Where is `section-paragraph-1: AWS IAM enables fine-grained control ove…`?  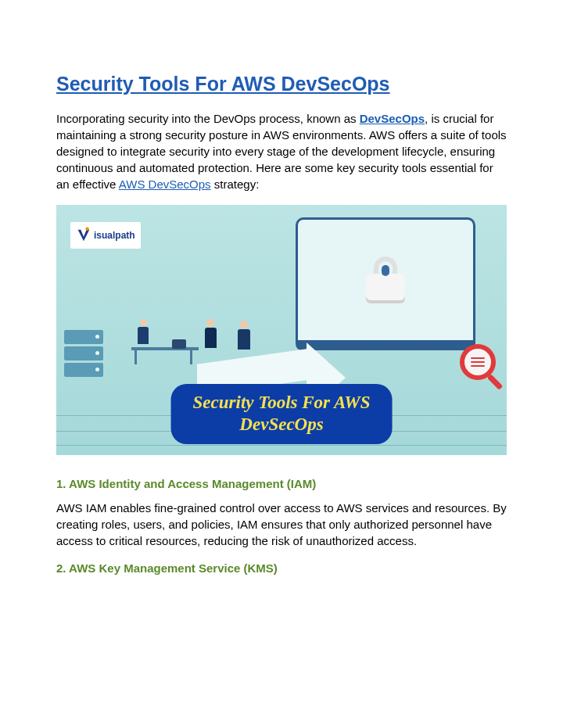 section-paragraph-1: AWS IAM enables fine-grained control ove… is located at coordinates (282, 524).